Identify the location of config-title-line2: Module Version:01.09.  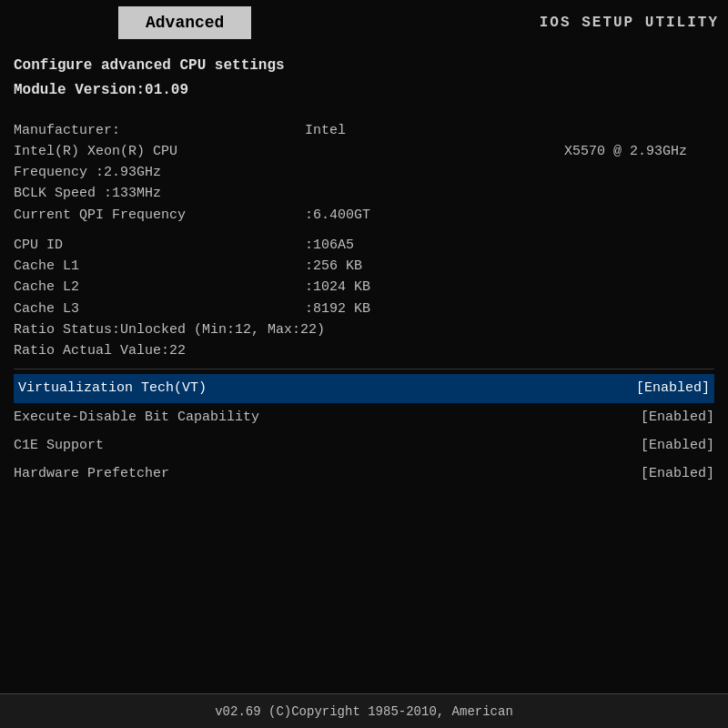
(364, 91).